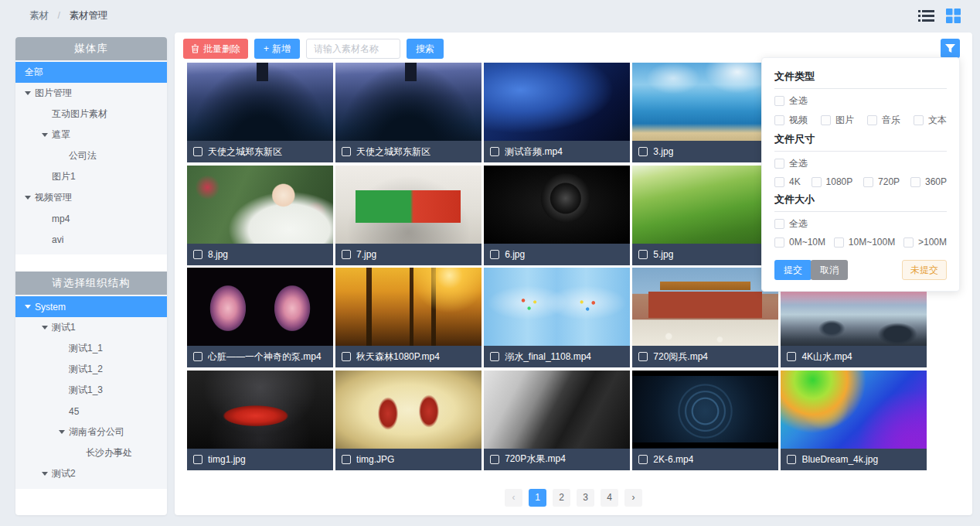 The width and height of the screenshot is (980, 526). Describe the element at coordinates (832, 182) in the screenshot. I see `filter-option: 1080P` at that location.